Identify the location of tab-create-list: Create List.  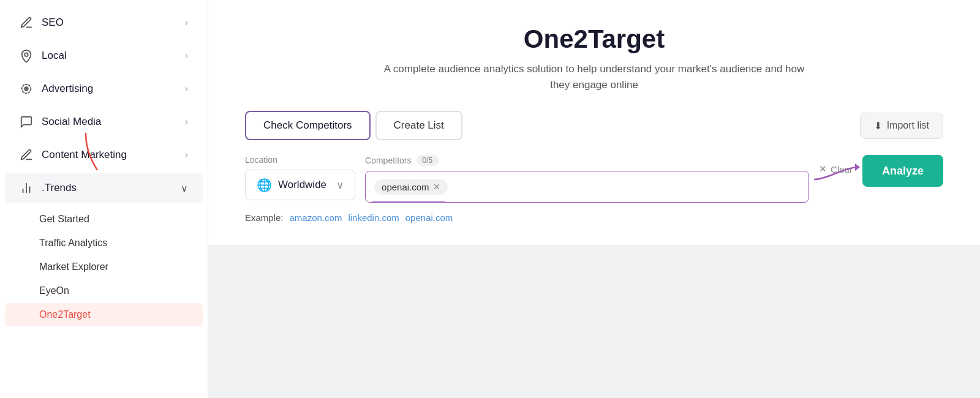
(419, 126).